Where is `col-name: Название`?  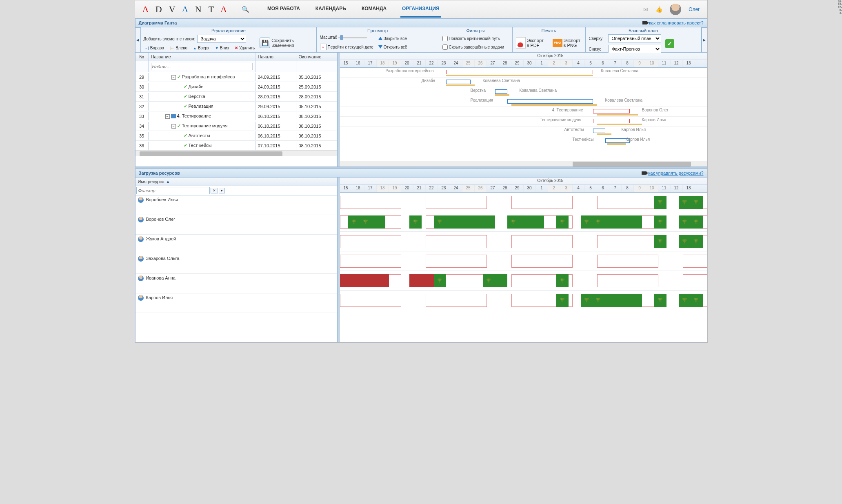
col-name: Название is located at coordinates (202, 57).